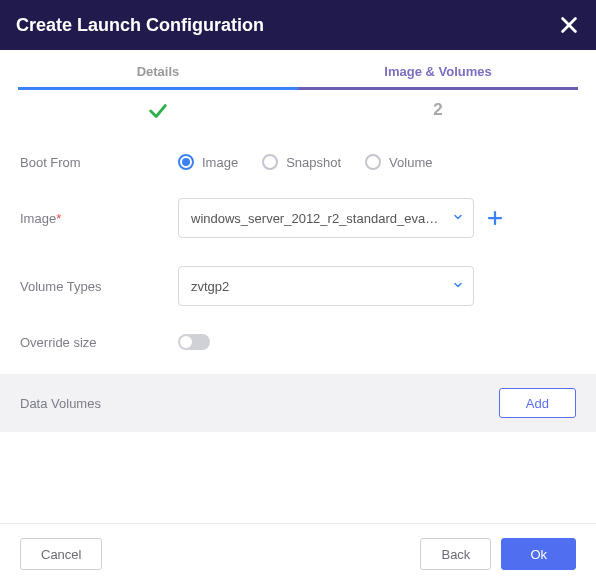 The height and width of the screenshot is (584, 596). What do you see at coordinates (326, 286) in the screenshot?
I see `volume-types-select: zvtgp2` at bounding box center [326, 286].